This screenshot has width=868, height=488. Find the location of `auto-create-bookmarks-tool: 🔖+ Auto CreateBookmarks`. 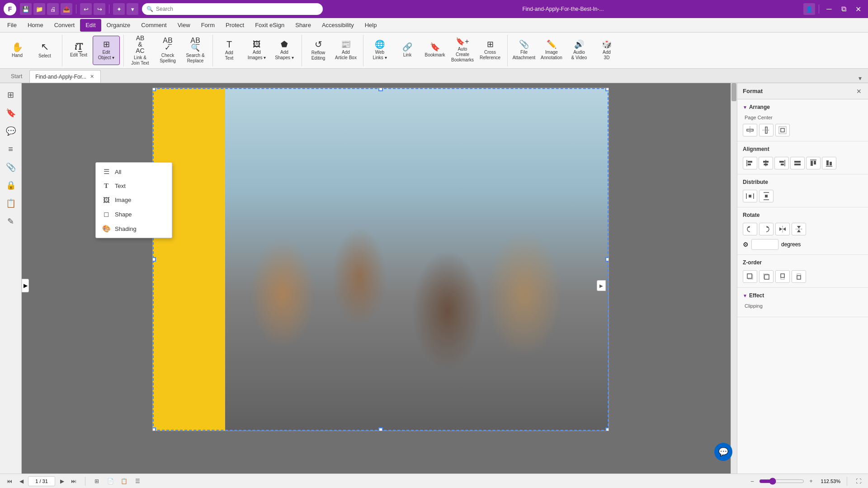

auto-create-bookmarks-tool: 🔖+ Auto CreateBookmarks is located at coordinates (462, 51).